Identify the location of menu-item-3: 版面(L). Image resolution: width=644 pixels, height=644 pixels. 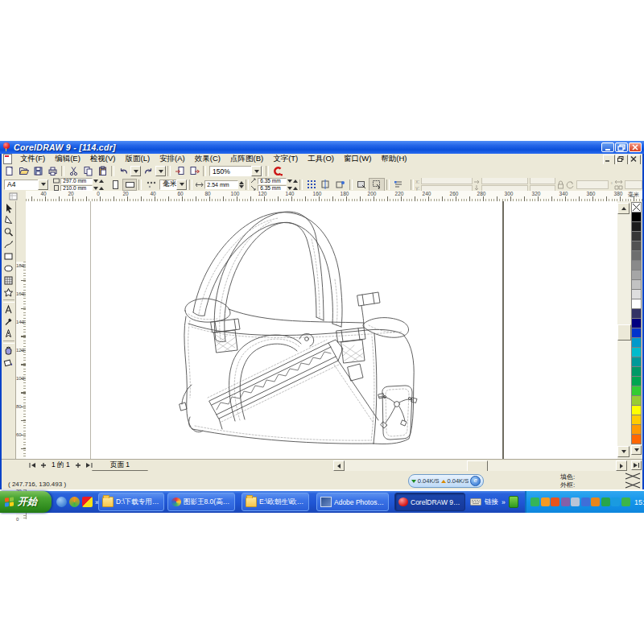
(137, 159).